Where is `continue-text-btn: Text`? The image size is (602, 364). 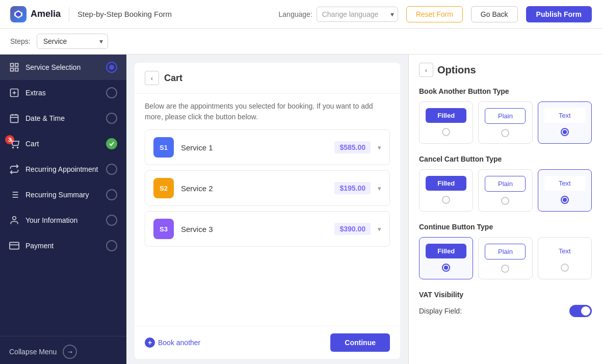
continue-text-btn: Text is located at coordinates (565, 251).